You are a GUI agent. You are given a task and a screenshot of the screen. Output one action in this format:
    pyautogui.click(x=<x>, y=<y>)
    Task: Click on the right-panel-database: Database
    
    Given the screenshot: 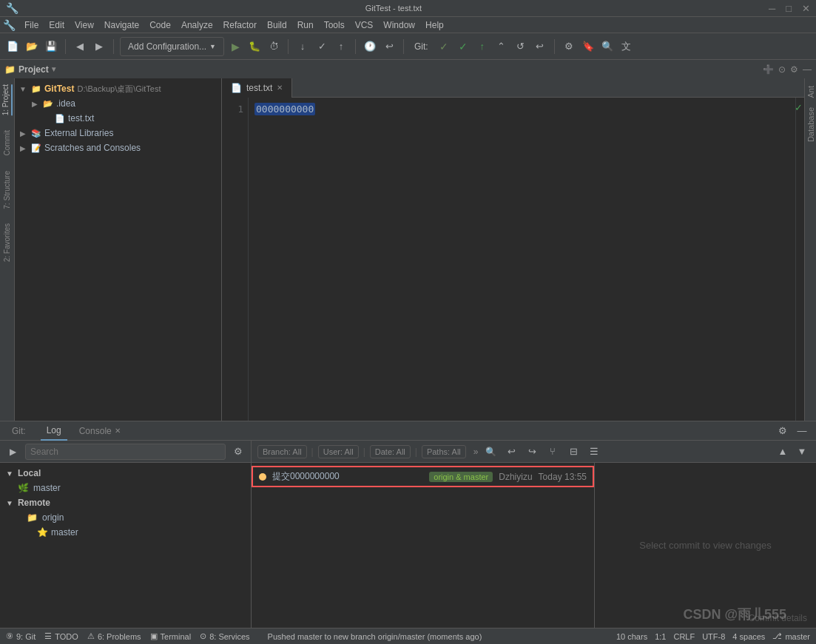 What is the action you would take?
    pyautogui.click(x=811, y=124)
    